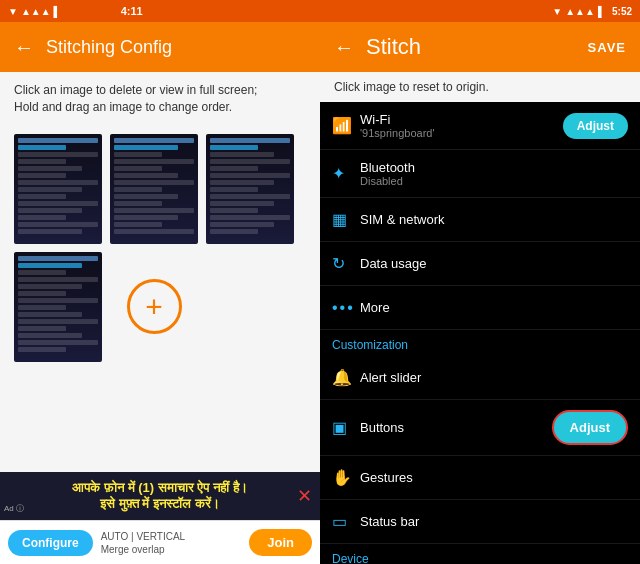  What do you see at coordinates (160, 542) in the screenshot?
I see `bottom-bar: Configure AUTO | VERTICAL Merge overlap …` at bounding box center [160, 542].